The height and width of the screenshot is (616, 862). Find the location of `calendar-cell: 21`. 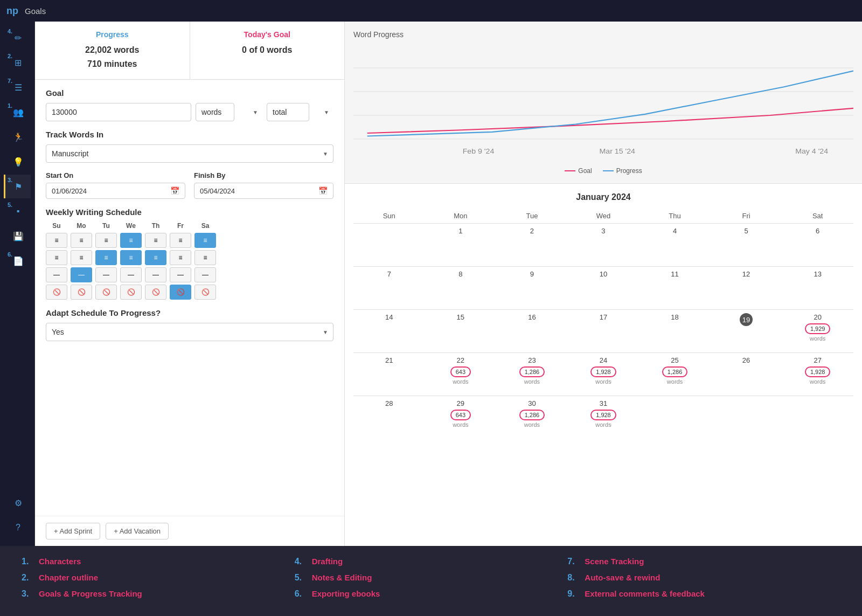

calendar-cell: 21 is located at coordinates (389, 375).